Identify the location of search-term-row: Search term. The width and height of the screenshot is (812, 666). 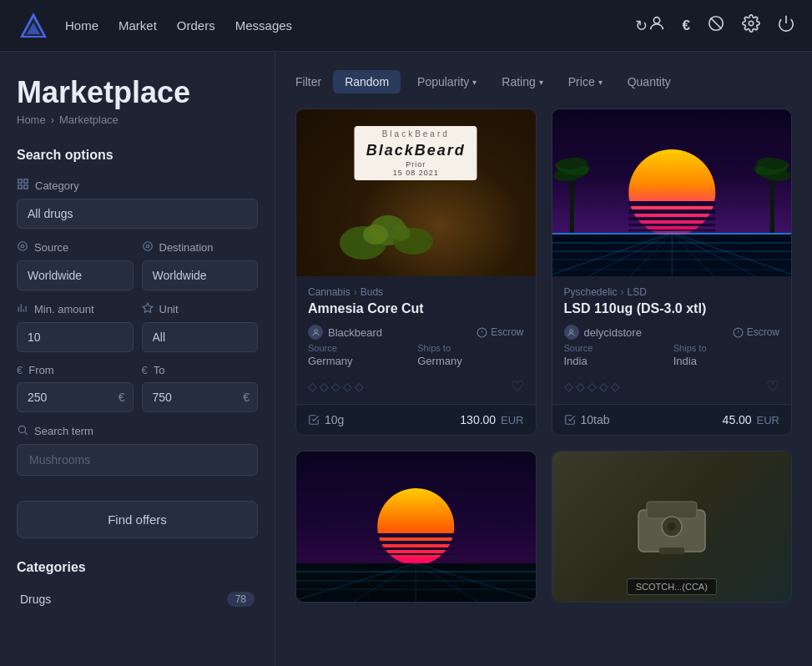
(137, 457).